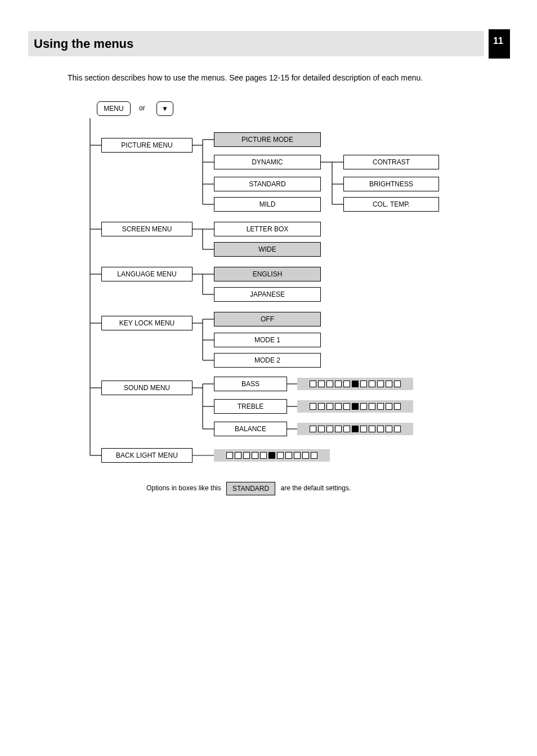 Image resolution: width=537 pixels, height=756 pixels. I want to click on picture-mode-option: PICTURE MODE, so click(267, 140).